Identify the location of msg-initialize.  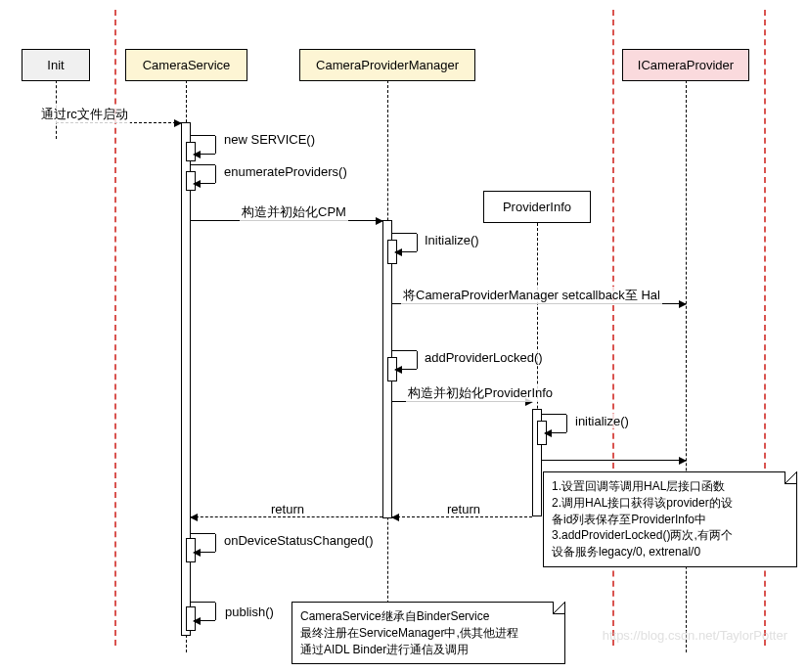
(405, 243).